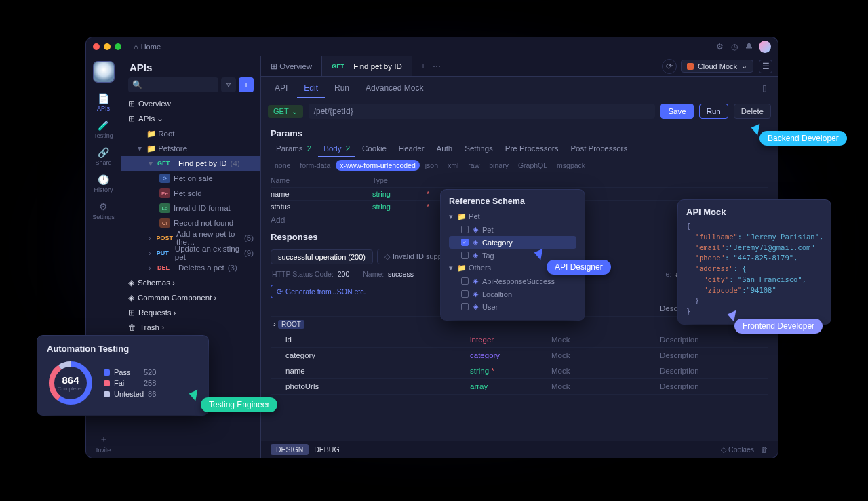 This screenshot has width=868, height=501. I want to click on ref-group: ▾📁 Pet, so click(513, 217).